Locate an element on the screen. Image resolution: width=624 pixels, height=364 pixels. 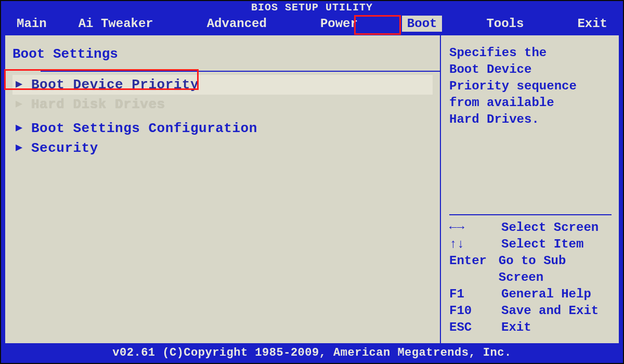
key-row-select-item: ↑↓ Select Item is located at coordinates (530, 244).